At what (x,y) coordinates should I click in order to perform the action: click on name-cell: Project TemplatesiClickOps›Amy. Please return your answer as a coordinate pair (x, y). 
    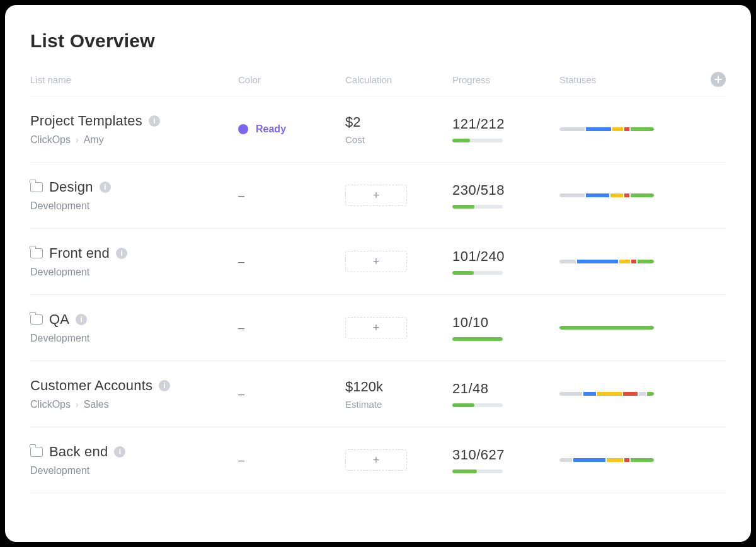
    Looking at the image, I should click on (134, 129).